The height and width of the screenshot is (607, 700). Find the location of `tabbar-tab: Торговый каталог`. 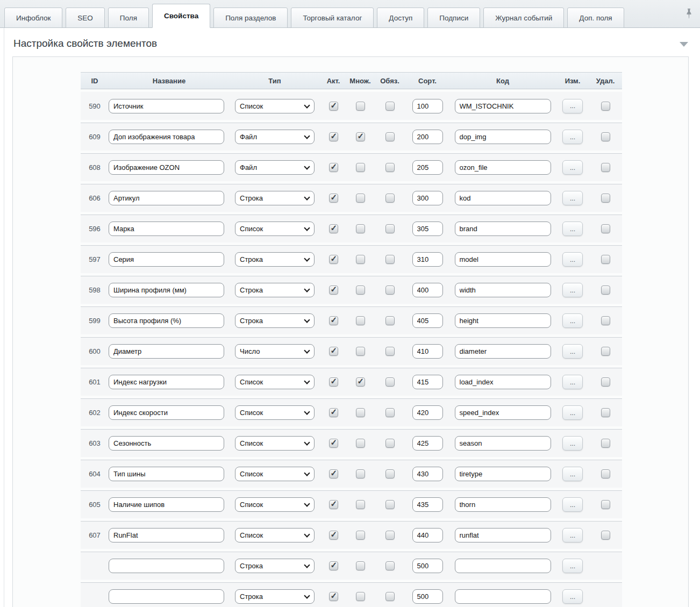

tabbar-tab: Торговый каталог is located at coordinates (332, 18).